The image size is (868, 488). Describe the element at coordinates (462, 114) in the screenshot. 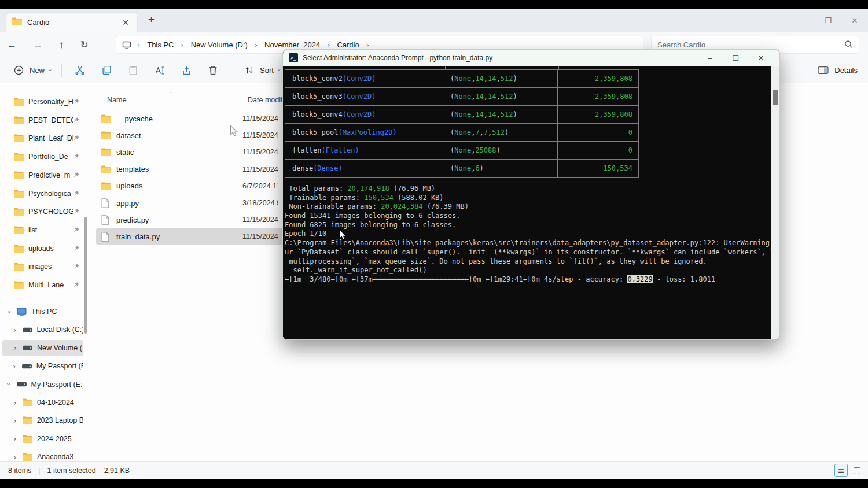

I see `model-table-row: block5_conv4 (Conv2D)(None, 14, 14, 512)…` at that location.